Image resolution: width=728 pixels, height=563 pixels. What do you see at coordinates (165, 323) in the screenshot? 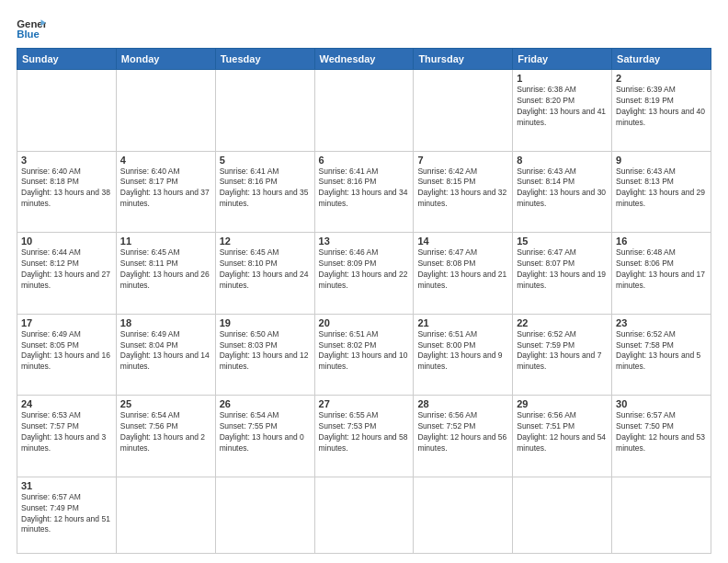
I see `day-number: 18` at bounding box center [165, 323].